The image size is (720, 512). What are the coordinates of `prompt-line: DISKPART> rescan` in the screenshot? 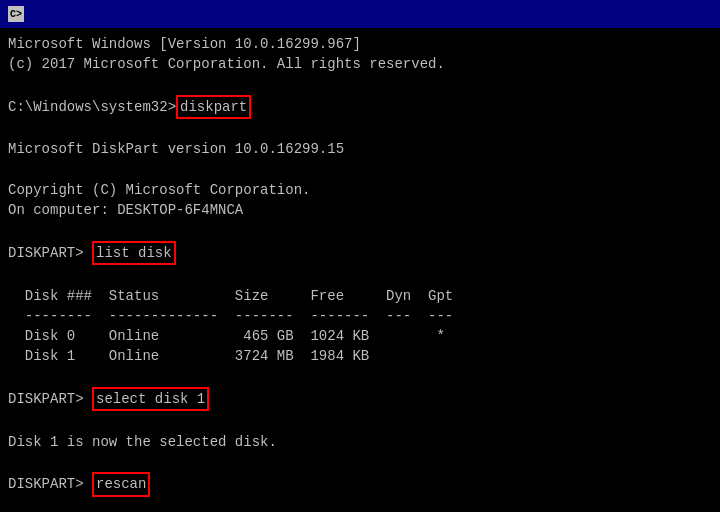 It's located at (360, 484).